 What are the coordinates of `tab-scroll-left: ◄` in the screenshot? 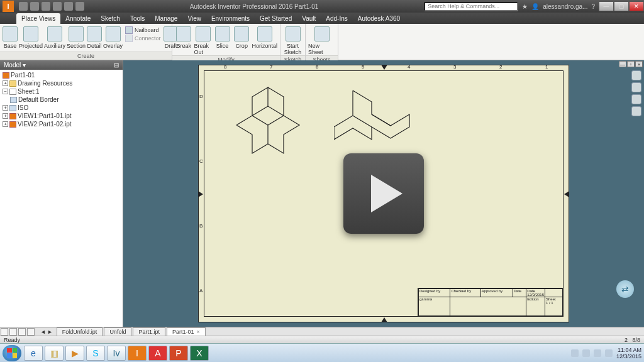 It's located at (43, 332).